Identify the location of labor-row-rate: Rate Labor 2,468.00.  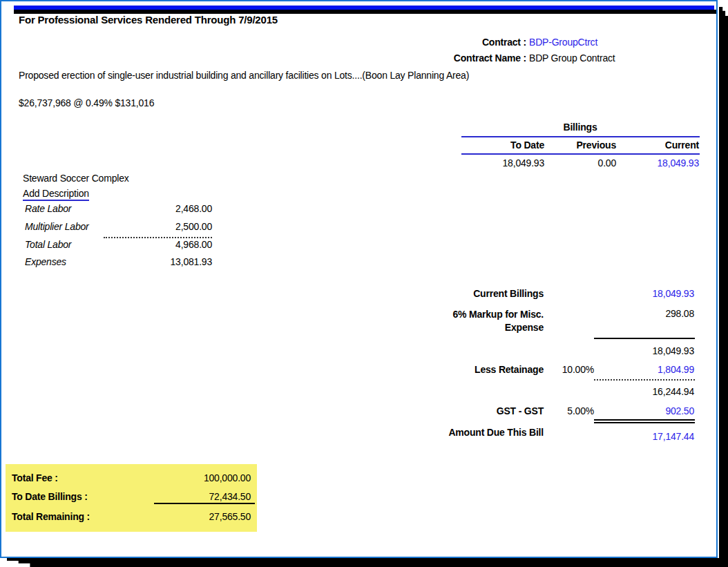
(119, 209).